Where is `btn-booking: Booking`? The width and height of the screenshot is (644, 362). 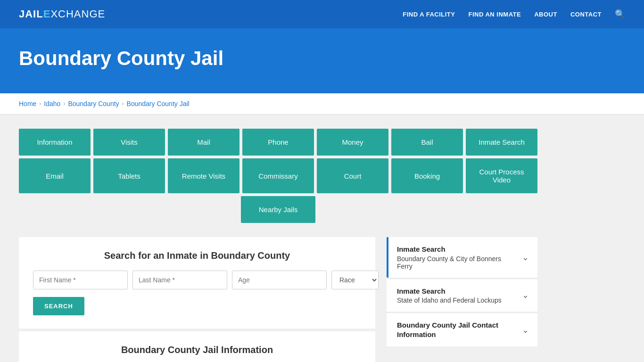
btn-booking: Booking is located at coordinates (427, 176).